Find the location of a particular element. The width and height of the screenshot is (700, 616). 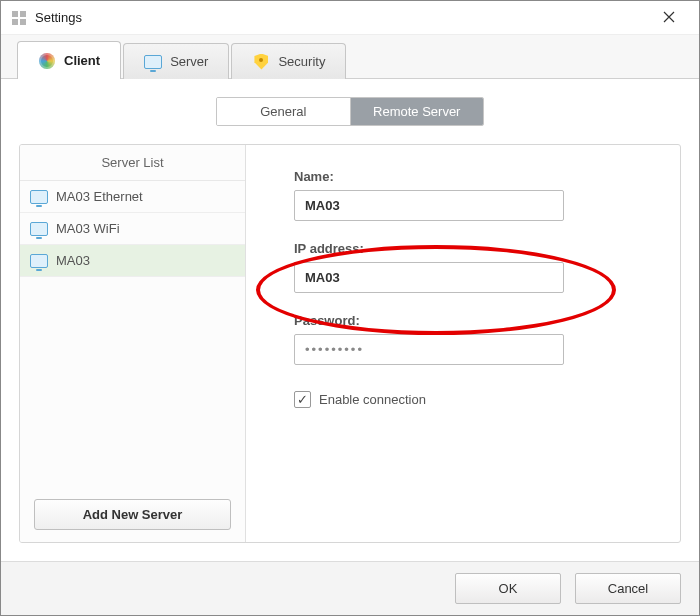

cancel-button: Cancel is located at coordinates (628, 588).